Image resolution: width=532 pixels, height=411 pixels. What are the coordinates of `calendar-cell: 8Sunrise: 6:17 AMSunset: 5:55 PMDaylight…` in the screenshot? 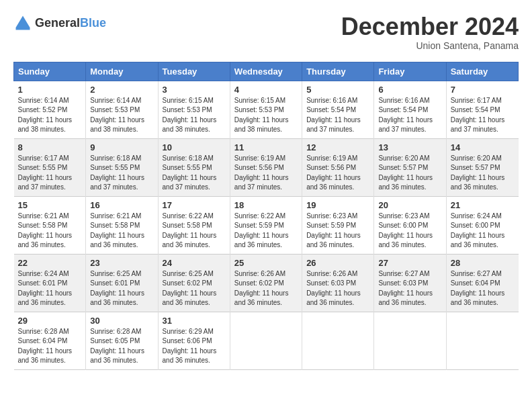 It's located at (50, 167).